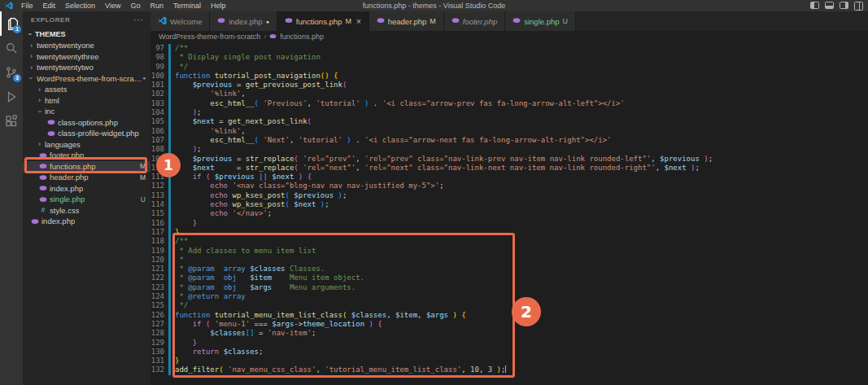 Image resolution: width=868 pixels, height=385 pixels. Describe the element at coordinates (509, 67) in the screenshot. I see `code-line: 99 */` at that location.